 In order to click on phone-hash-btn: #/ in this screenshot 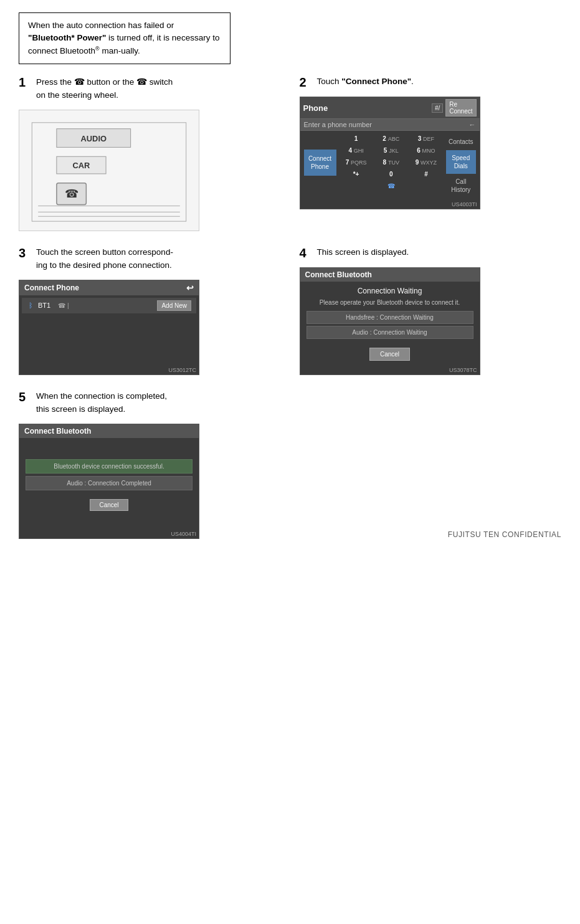, I will do `click(437, 108)`.